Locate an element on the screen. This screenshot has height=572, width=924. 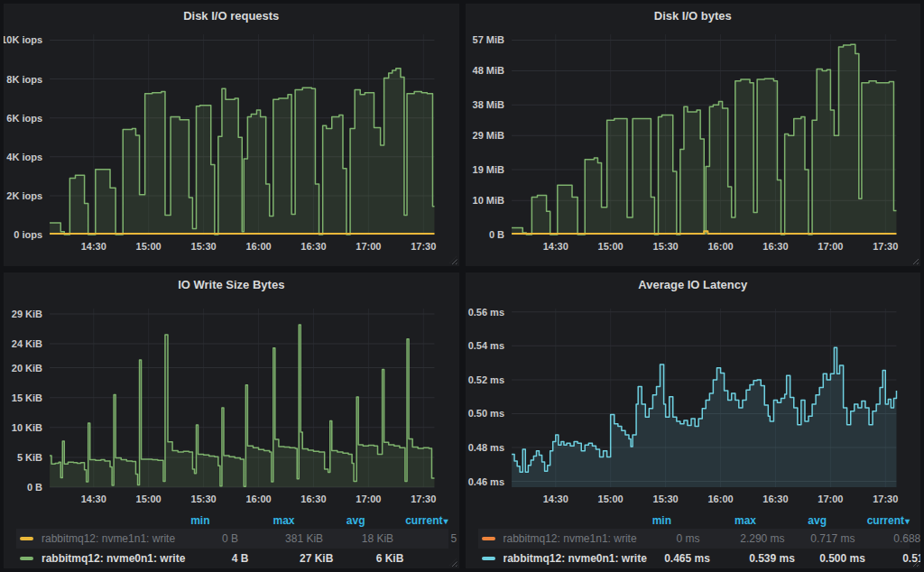
legend-row-nvme1n1: rabbitmq12: nvme1n1: write 0 ms 2.290 ms… is located at coordinates (695, 539).